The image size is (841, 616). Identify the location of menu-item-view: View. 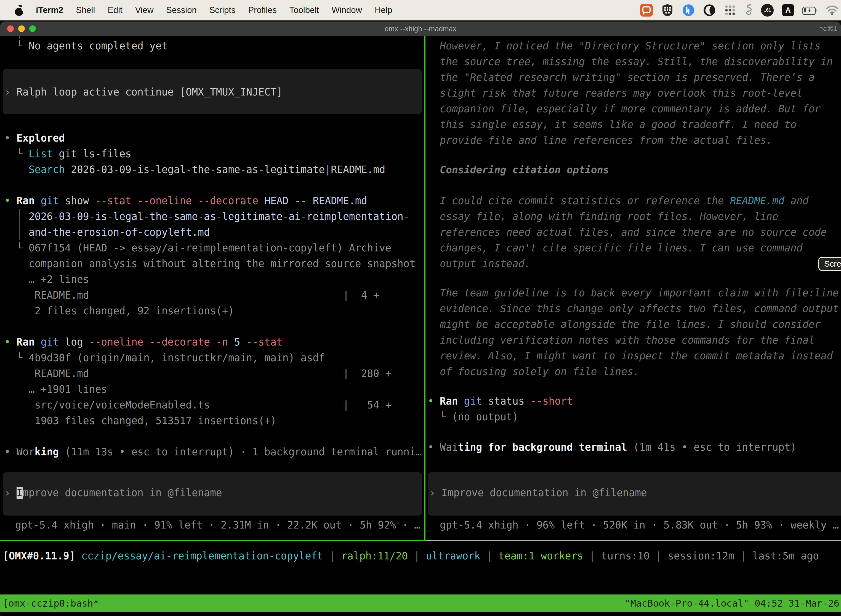
(145, 10).